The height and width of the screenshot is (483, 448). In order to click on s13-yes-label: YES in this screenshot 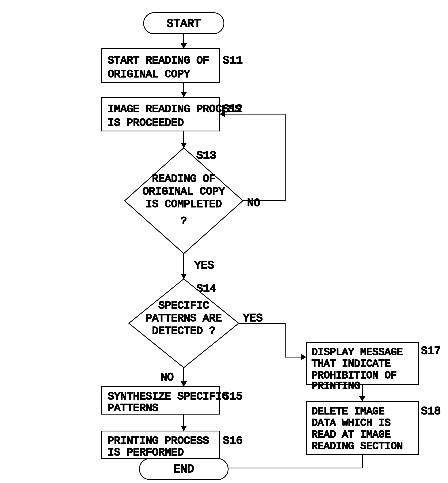, I will do `click(204, 266)`.